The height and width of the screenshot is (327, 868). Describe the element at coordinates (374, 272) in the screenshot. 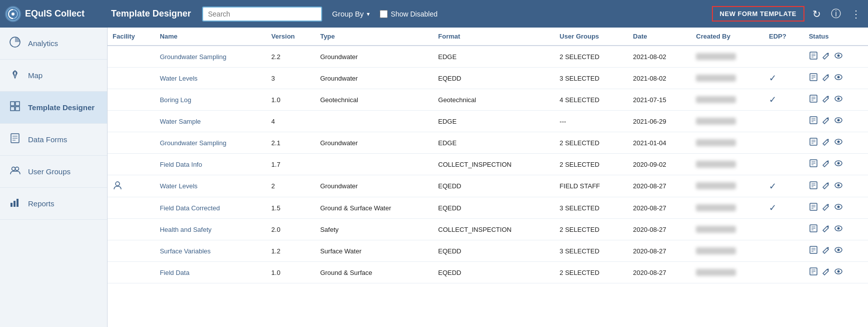

I see `cell-type: Ground & Surface` at that location.